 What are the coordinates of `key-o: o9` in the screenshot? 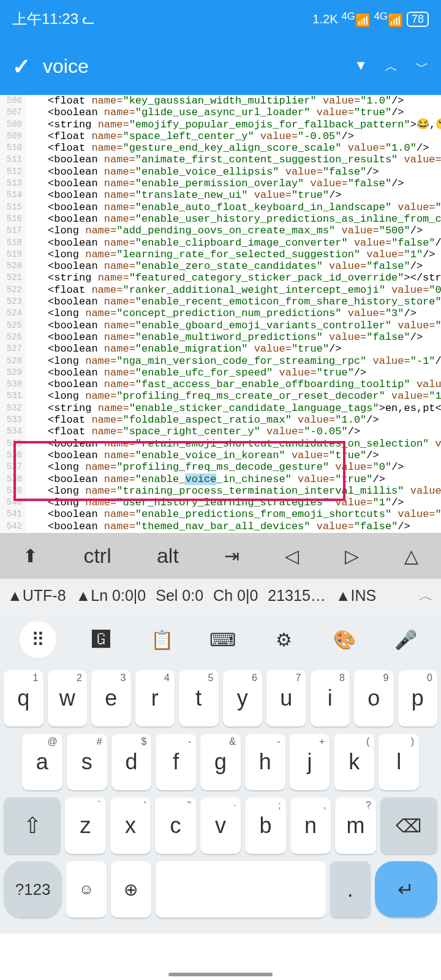 It's located at (374, 698).